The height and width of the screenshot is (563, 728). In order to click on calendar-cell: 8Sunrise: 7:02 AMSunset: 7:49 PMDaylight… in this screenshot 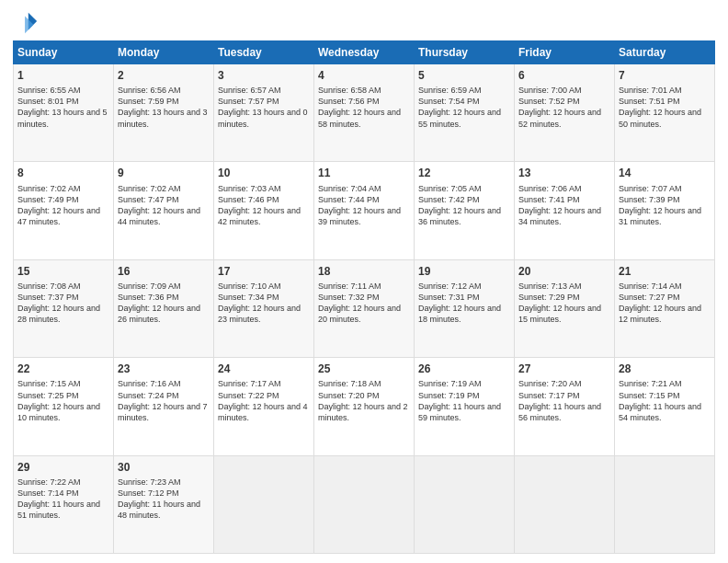, I will do `click(64, 211)`.